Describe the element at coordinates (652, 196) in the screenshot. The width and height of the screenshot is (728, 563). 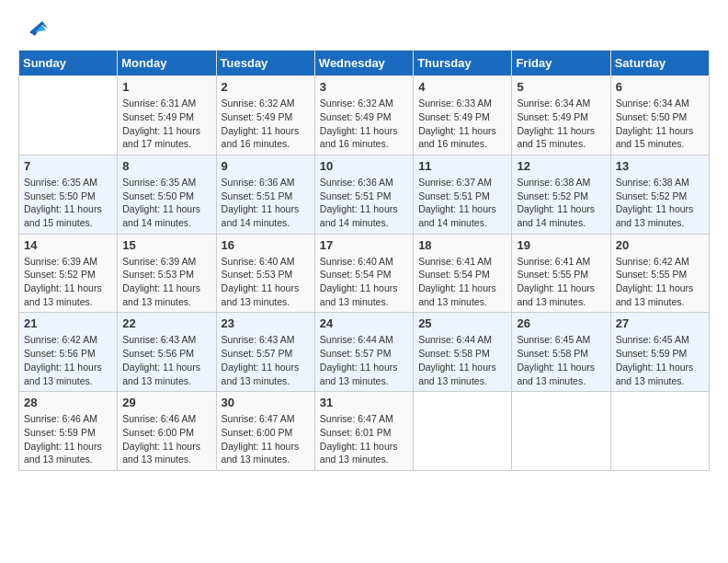
I see `sunset-label: Sunset: 5:52 PM` at that location.